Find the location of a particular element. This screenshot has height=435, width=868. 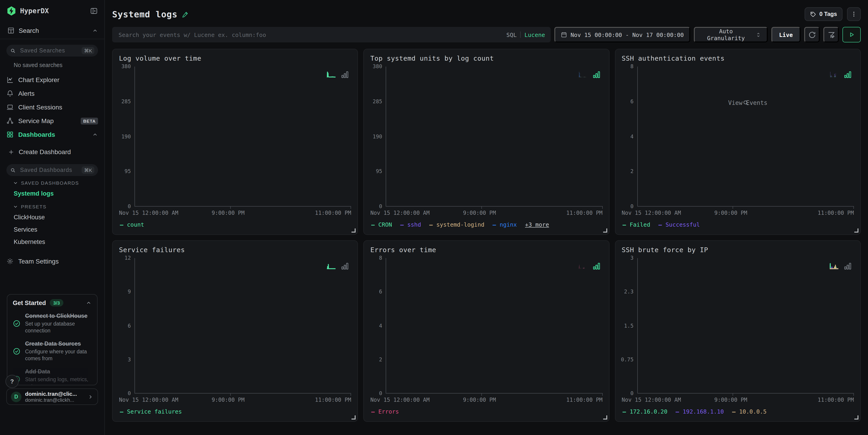

get-started-progress-badge: 3/3 is located at coordinates (57, 303).